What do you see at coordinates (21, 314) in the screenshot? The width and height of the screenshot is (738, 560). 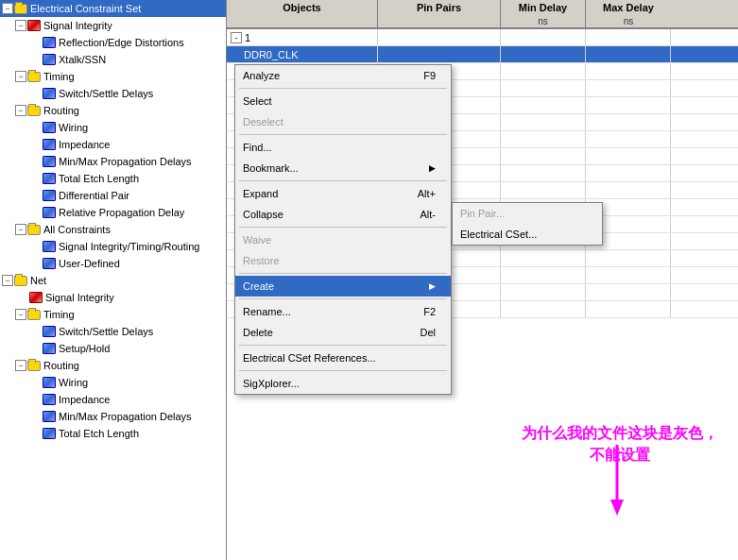 I see `tree-expand-timing-net: −` at bounding box center [21, 314].